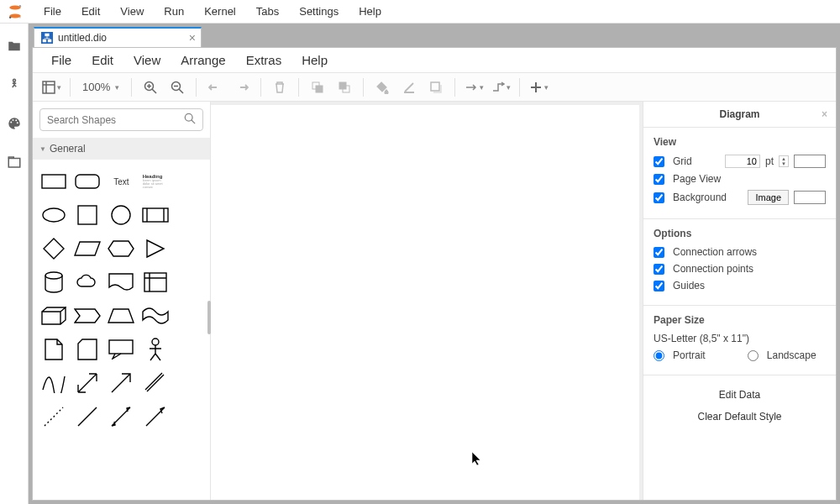  I want to click on insert-icon: ▾, so click(538, 87).